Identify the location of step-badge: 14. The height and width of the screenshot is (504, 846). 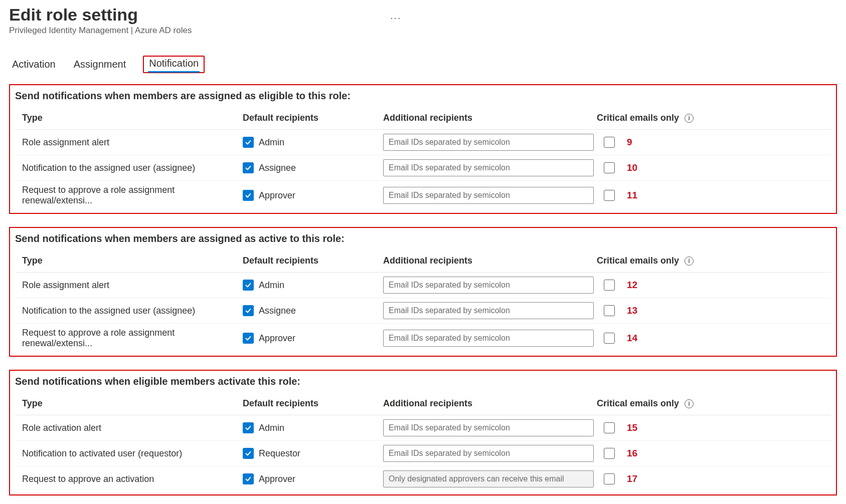
(632, 338).